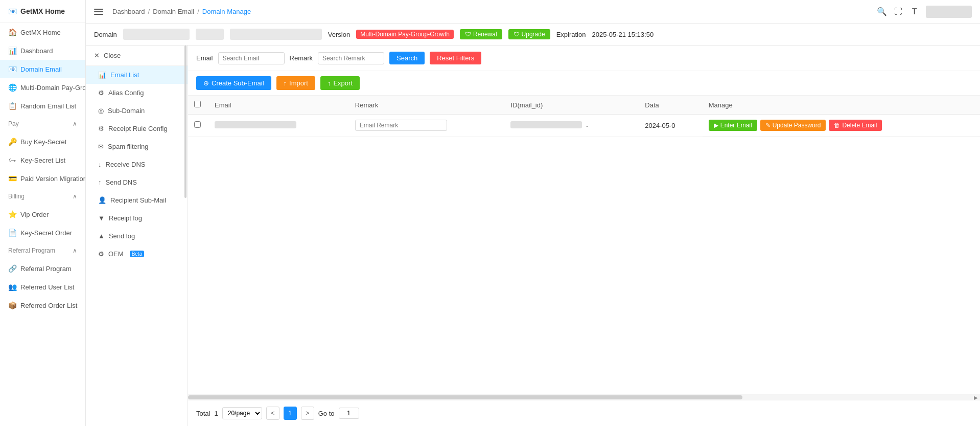 The width and height of the screenshot is (980, 426). I want to click on breadcrumb: Dashboard / Domain Email / Domain Manage, so click(182, 11).